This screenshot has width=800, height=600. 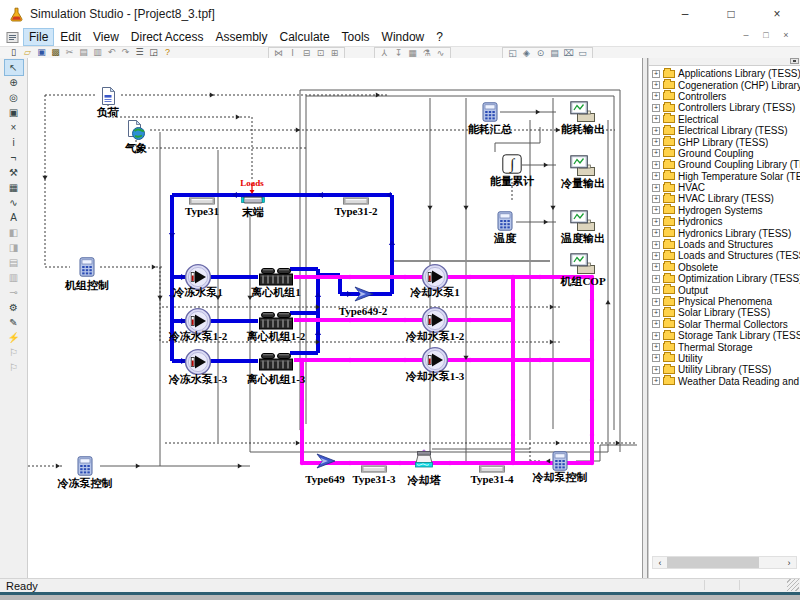 What do you see at coordinates (726, 370) in the screenshot?
I see `tree-item-26: +Utility Library (TESS)` at bounding box center [726, 370].